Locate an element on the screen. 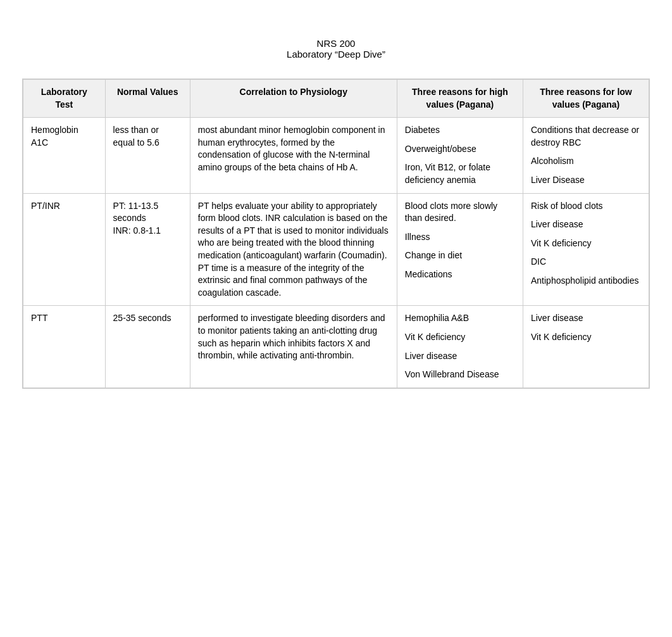 The width and height of the screenshot is (672, 637). high-value-item: Von Willebrand Disease is located at coordinates (460, 375).